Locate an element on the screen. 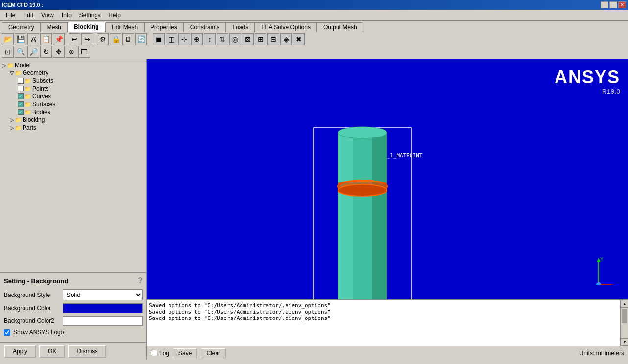  tb-b9: ⊞ is located at coordinates (261, 39).